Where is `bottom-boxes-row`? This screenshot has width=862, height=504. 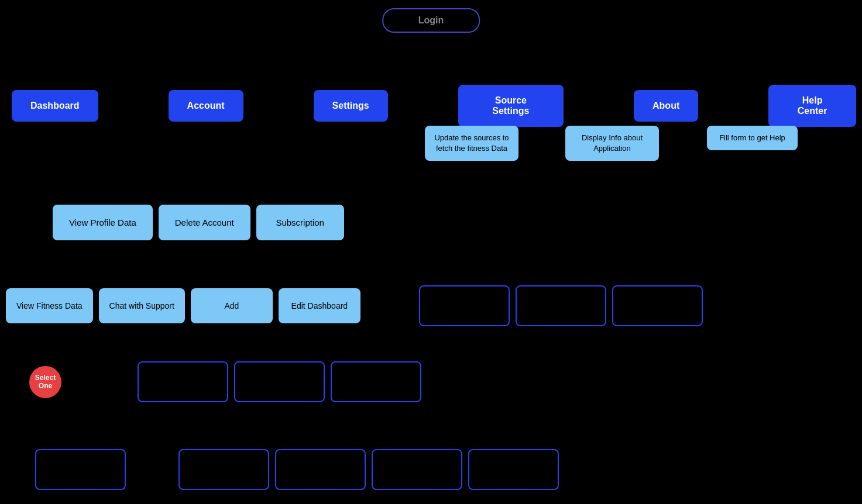
bottom-boxes-row is located at coordinates (297, 470).